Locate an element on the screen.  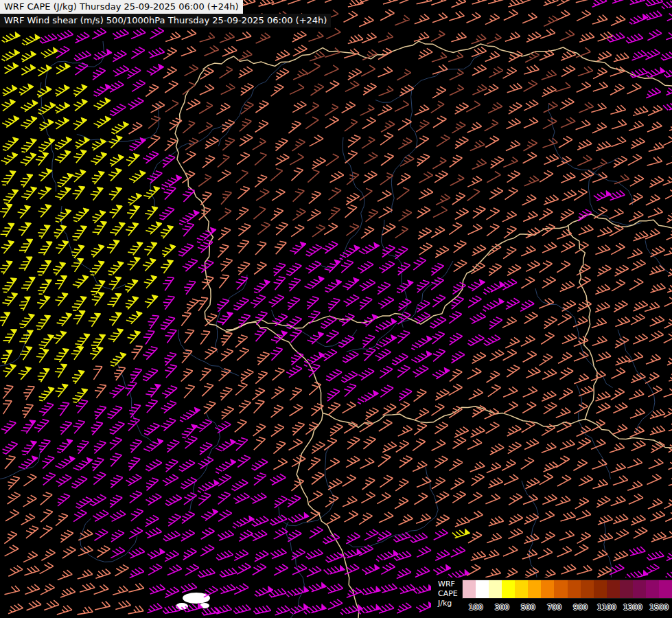
legend-model-label: WRF is located at coordinates (450, 584).